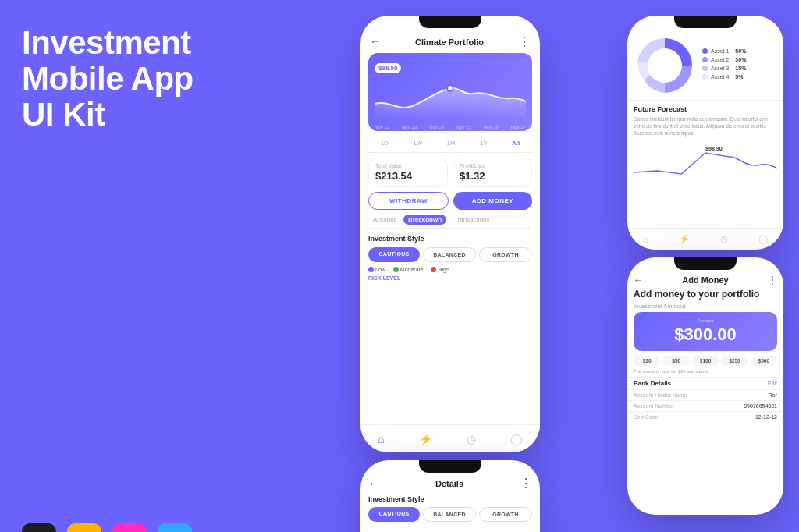 This screenshot has width=799, height=532. I want to click on forecast-title: Future Forecast, so click(705, 109).